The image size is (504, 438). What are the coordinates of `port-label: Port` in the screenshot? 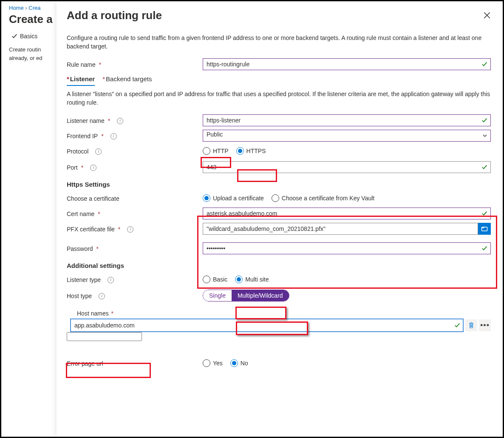 It's located at (72, 168).